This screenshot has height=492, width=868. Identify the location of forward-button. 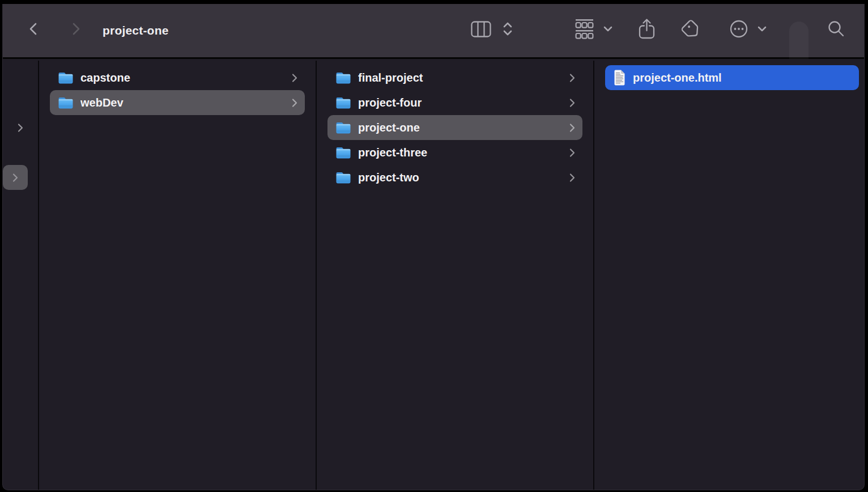
(75, 29).